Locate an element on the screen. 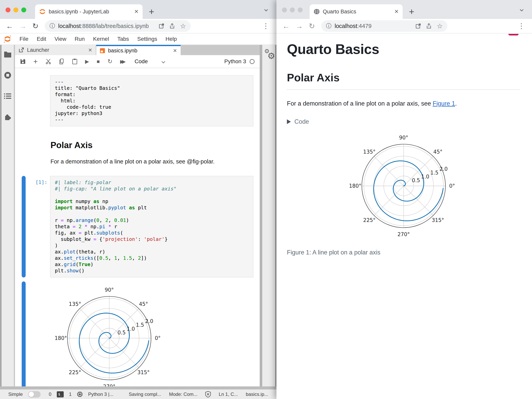 The width and height of the screenshot is (532, 399). menu-help: Help is located at coordinates (171, 39).